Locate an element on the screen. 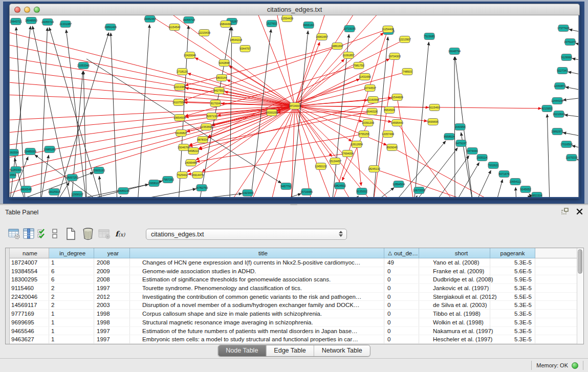  graph-node: 6479197 is located at coordinates (462, 143).